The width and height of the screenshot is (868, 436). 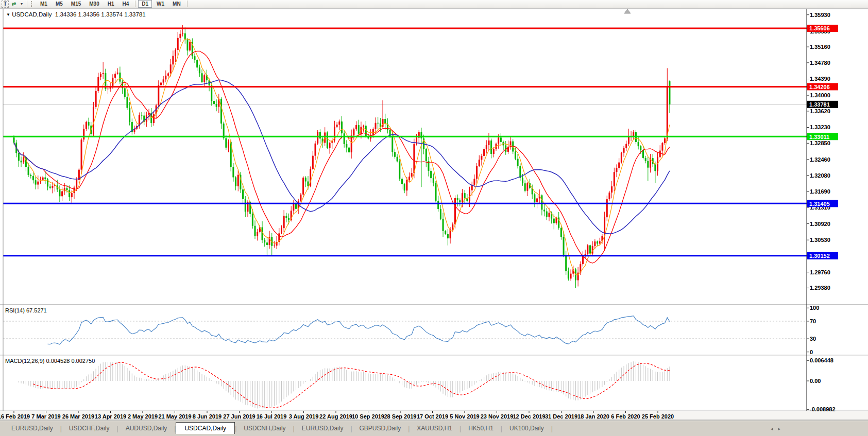 What do you see at coordinates (772, 429) in the screenshot?
I see `tabs-scroll-left: ◂` at bounding box center [772, 429].